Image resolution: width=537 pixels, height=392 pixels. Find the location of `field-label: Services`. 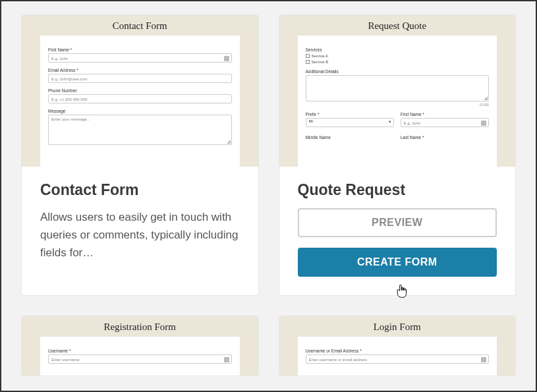

field-label: Services is located at coordinates (398, 50).